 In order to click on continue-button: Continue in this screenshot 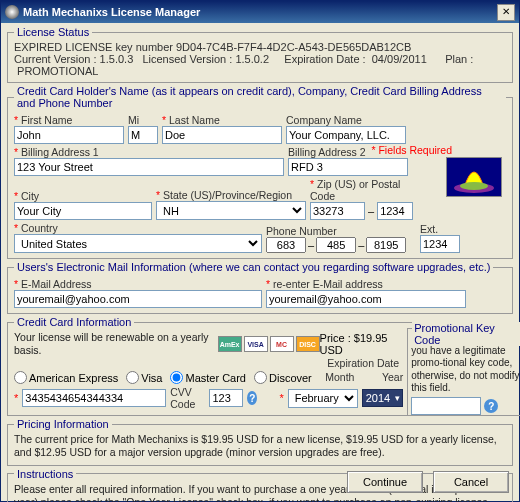, I will do `click(385, 482)`.